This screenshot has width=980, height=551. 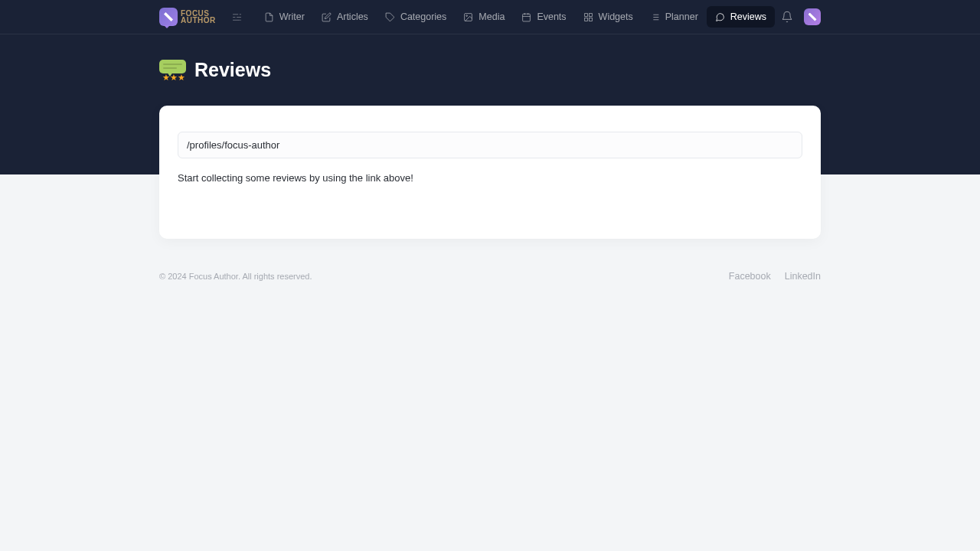 What do you see at coordinates (492, 17) in the screenshot?
I see `nav-label: Media` at bounding box center [492, 17].